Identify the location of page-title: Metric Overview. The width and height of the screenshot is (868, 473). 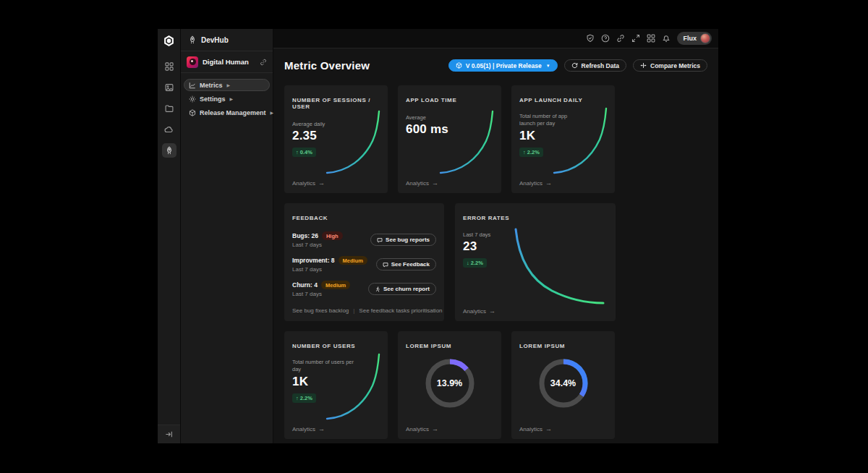
(327, 65).